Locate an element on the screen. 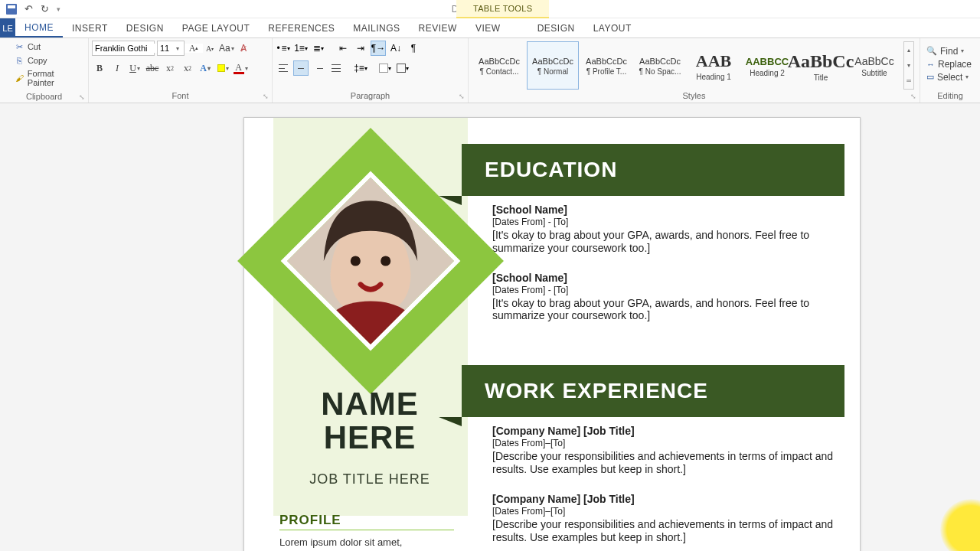 The image size is (980, 551). style-nospacing: AaBbCcDc¶ No Spac... is located at coordinates (660, 66).